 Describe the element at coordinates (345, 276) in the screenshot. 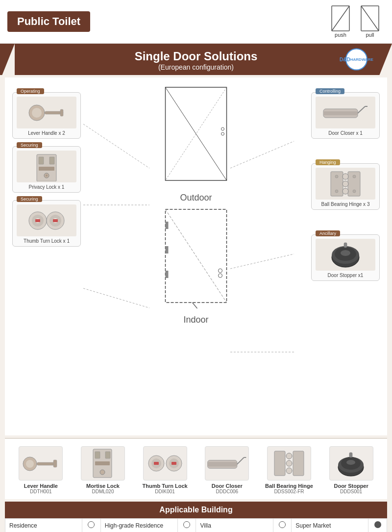

I see `stopper-label: Door Stopper x1` at that location.